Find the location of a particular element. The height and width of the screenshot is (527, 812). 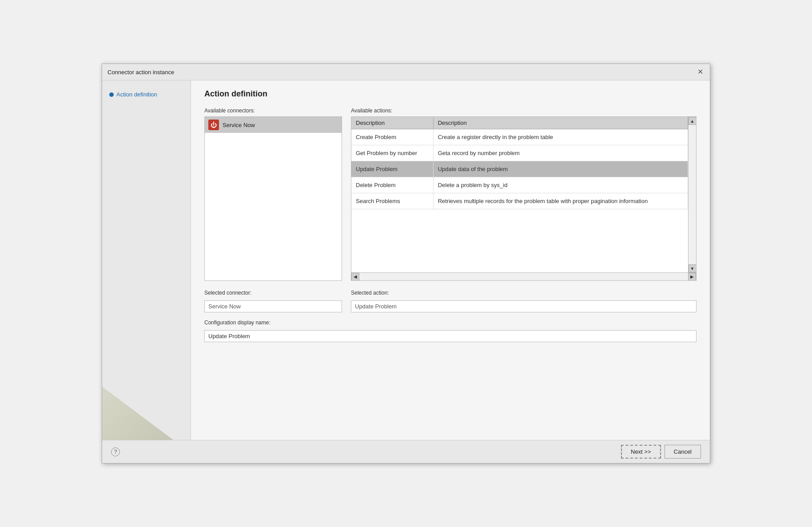

action-row: Search Problems Retrieves multiple recor… is located at coordinates (520, 201).